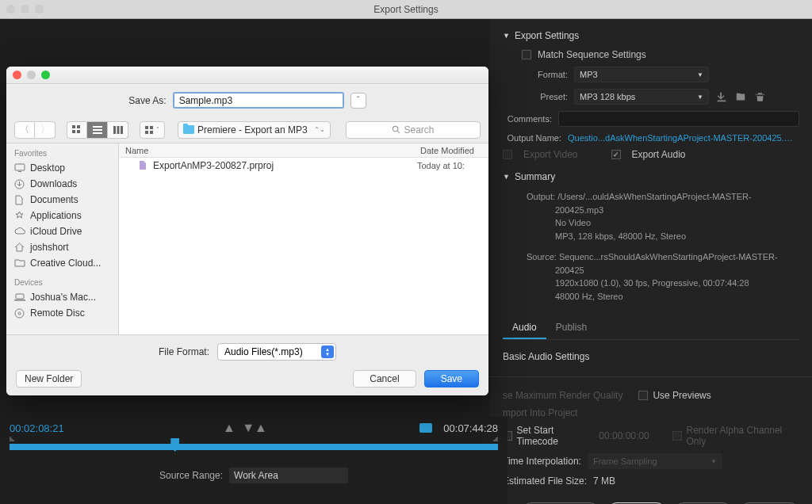 The height and width of the screenshot is (504, 812). Describe the element at coordinates (32, 74) in the screenshot. I see `dialog-minimize-icon` at that location.